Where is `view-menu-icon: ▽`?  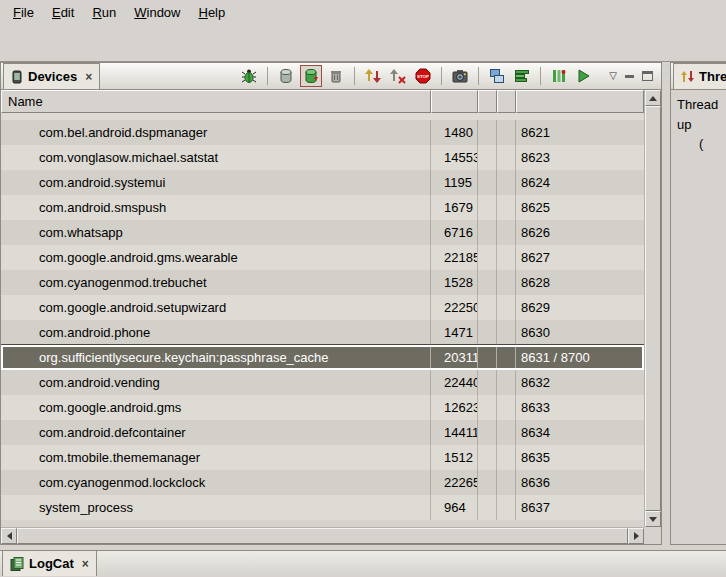
view-menu-icon: ▽ is located at coordinates (613, 76).